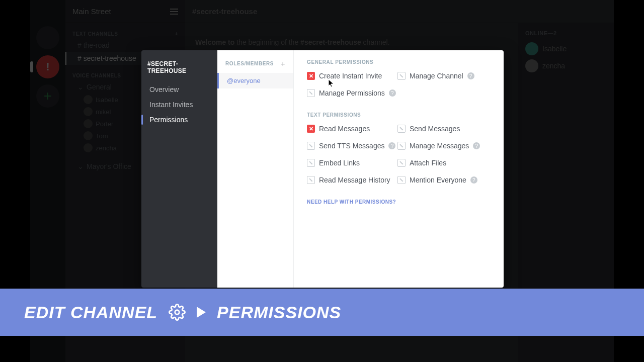 This screenshot has height=362, width=644. I want to click on perm-manage-permissions: Manage Permissions, so click(352, 93).